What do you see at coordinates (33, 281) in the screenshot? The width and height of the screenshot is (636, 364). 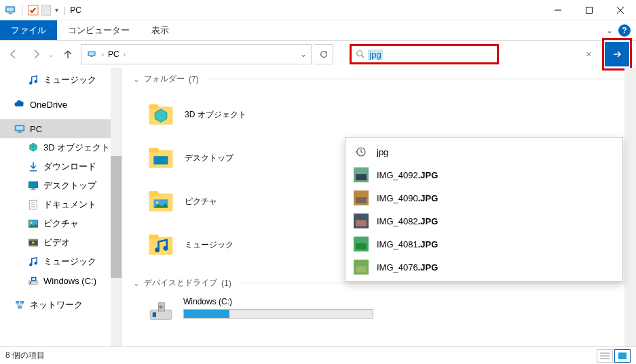 I see `drive-icon` at bounding box center [33, 281].